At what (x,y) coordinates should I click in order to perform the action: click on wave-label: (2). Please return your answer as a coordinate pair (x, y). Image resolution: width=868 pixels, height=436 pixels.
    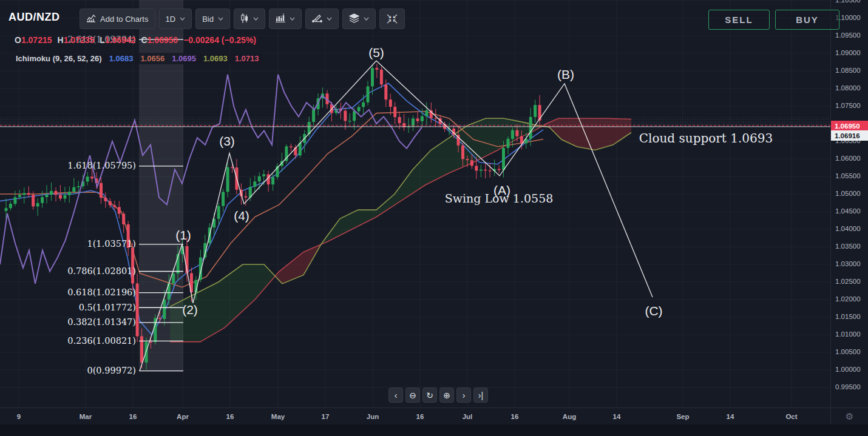
    Looking at the image, I should click on (190, 309).